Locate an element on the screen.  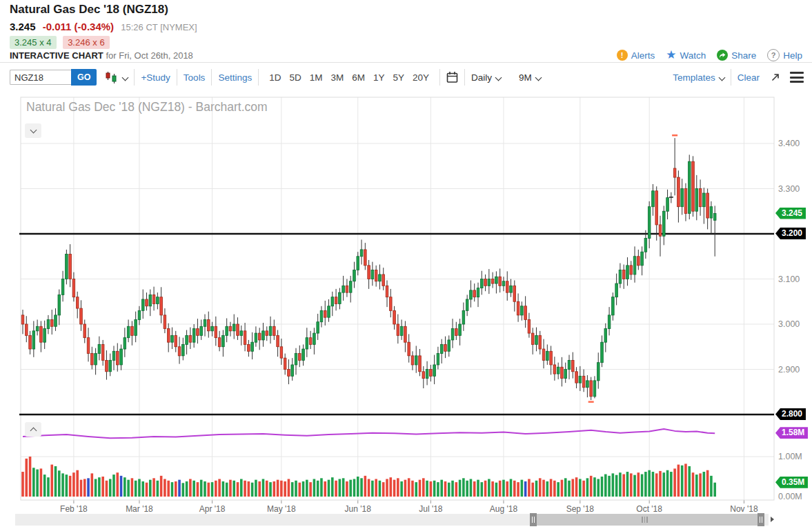
chart-watermark: Natural Gas Dec '18 (NGZ18) - Barchart.c… is located at coordinates (147, 108).